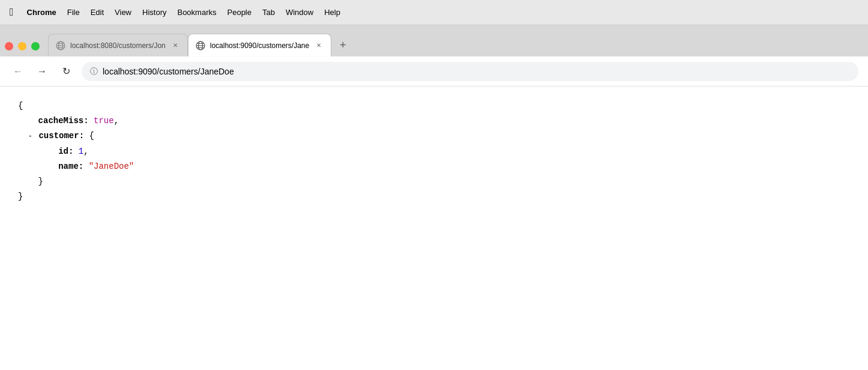  Describe the element at coordinates (123, 12) in the screenshot. I see `menubar-view: View` at that location.